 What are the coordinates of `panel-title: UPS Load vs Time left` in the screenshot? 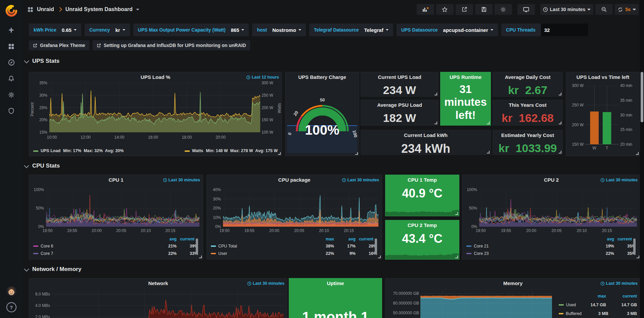 It's located at (603, 77).